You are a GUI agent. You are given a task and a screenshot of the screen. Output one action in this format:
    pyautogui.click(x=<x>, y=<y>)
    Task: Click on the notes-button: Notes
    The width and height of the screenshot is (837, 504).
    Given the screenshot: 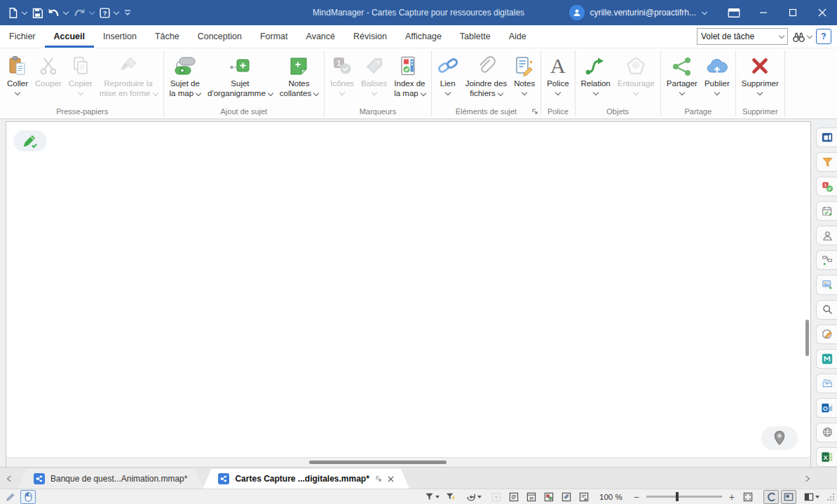 What is the action you would take?
    pyautogui.click(x=524, y=74)
    